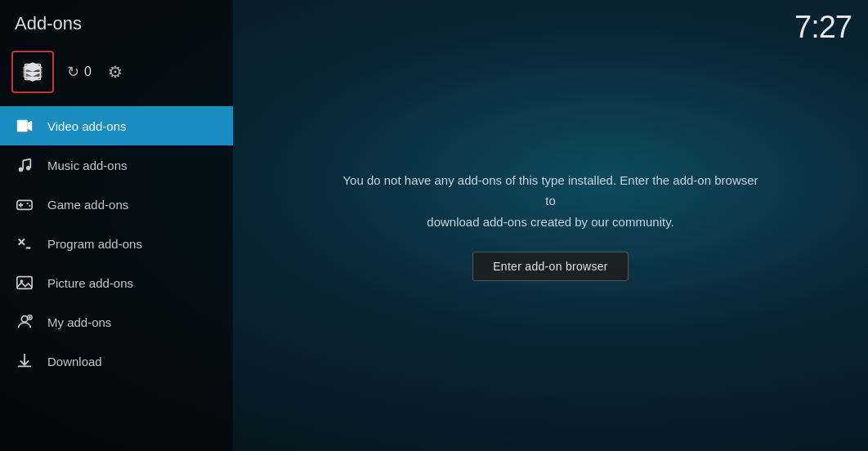 The image size is (868, 451). What do you see at coordinates (25, 204) in the screenshot?
I see `game-icon` at bounding box center [25, 204].